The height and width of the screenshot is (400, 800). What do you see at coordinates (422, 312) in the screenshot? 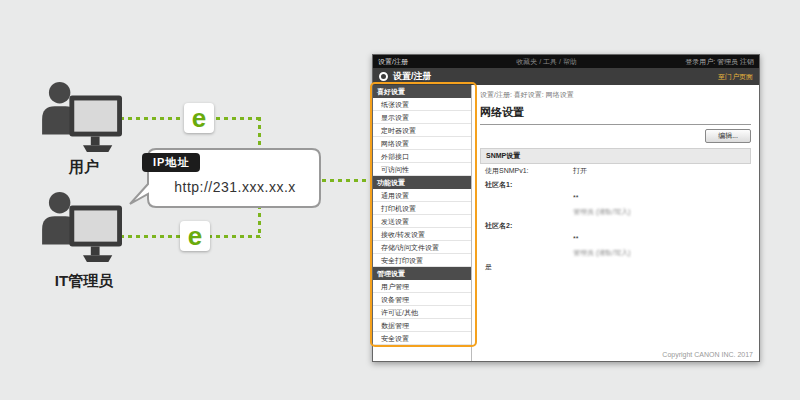
I see `sidebar-item: 许可证/其他` at bounding box center [422, 312].